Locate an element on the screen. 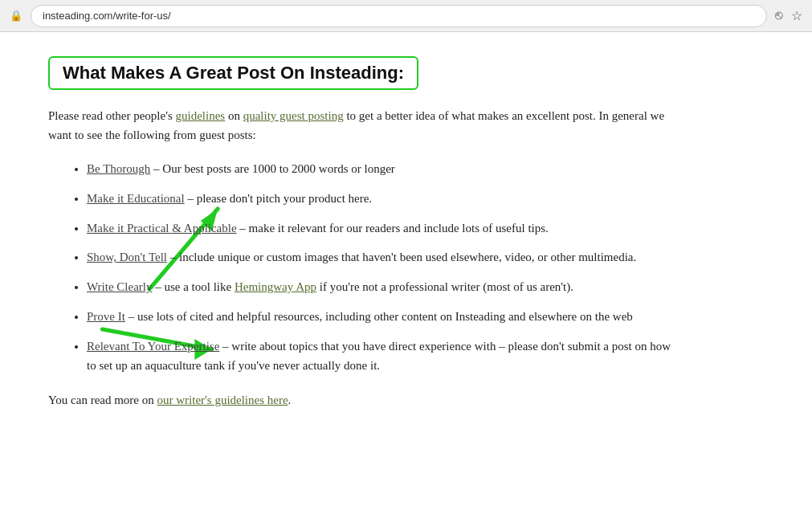  write-clearly-end: if you're not a professional writer (mos… is located at coordinates (445, 287).